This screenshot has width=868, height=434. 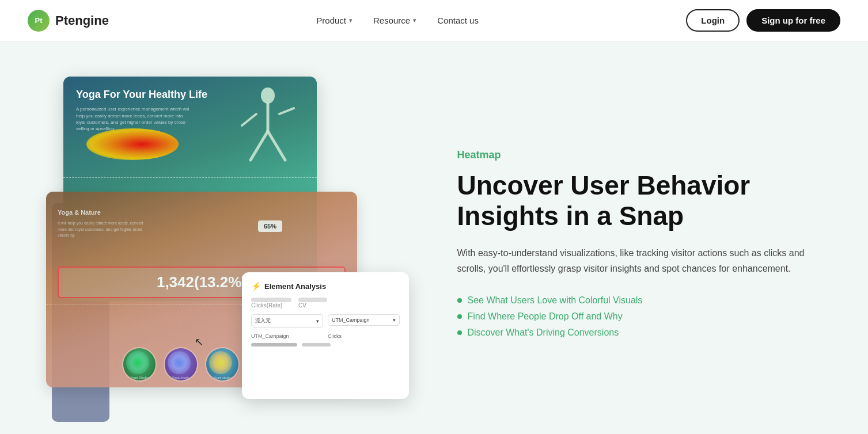 What do you see at coordinates (640, 333) in the screenshot?
I see `bullet-3: Discover What's Driving Conversions` at bounding box center [640, 333].